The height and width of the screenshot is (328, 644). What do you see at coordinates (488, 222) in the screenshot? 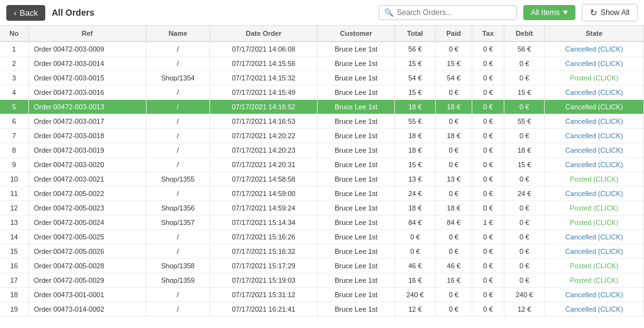
I see `cell-tax: 1 €` at bounding box center [488, 222].